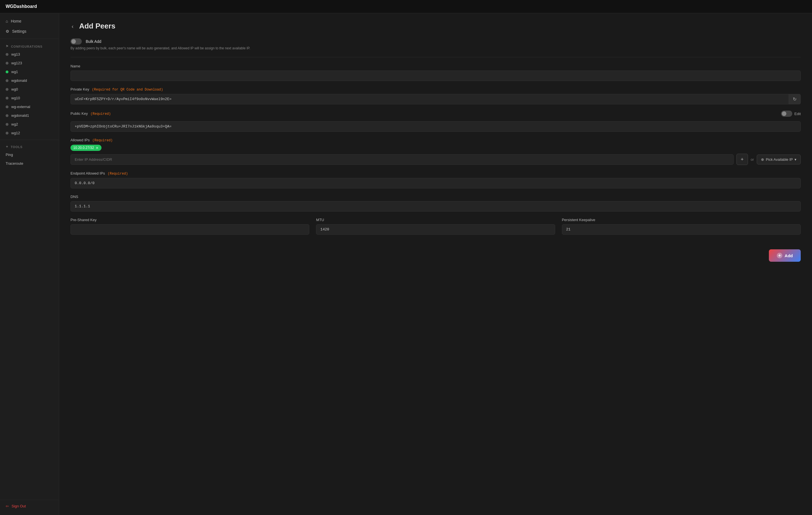  What do you see at coordinates (103, 140) in the screenshot?
I see `allowed-ips-required-tag: (Required)` at bounding box center [103, 140].